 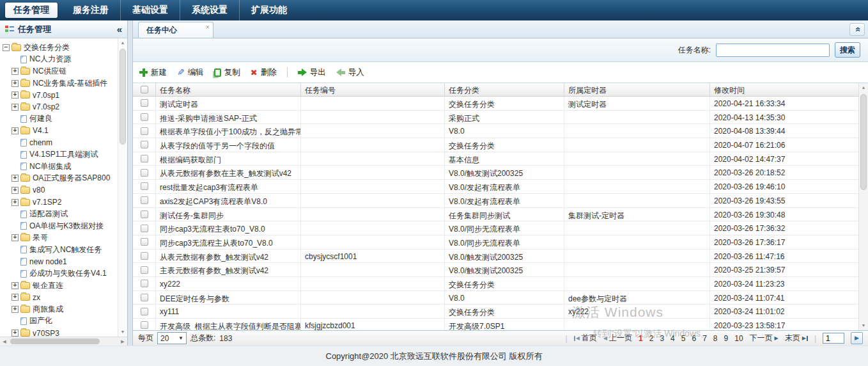 What do you see at coordinates (64, 60) in the screenshot?
I see `tree-item: NC人力资源` at bounding box center [64, 60].